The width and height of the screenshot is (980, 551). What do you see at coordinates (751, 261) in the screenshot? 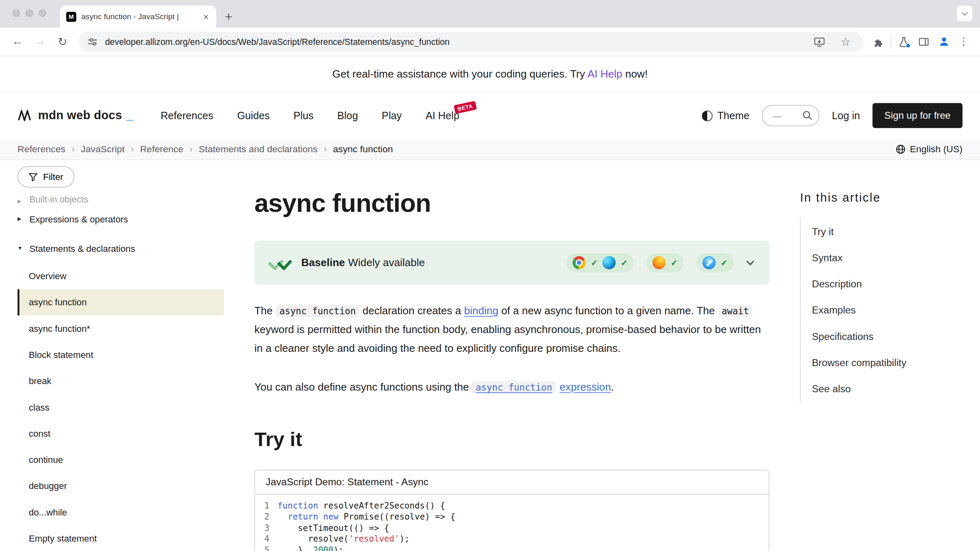
I see `baseline-expand-chevron-icon` at bounding box center [751, 261].